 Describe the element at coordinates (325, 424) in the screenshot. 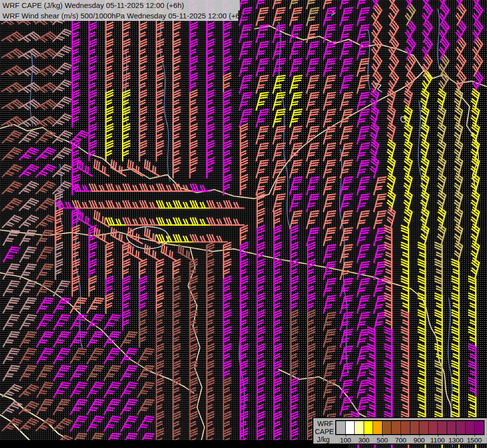

I see `legend-label-wrf: WRF` at that location.